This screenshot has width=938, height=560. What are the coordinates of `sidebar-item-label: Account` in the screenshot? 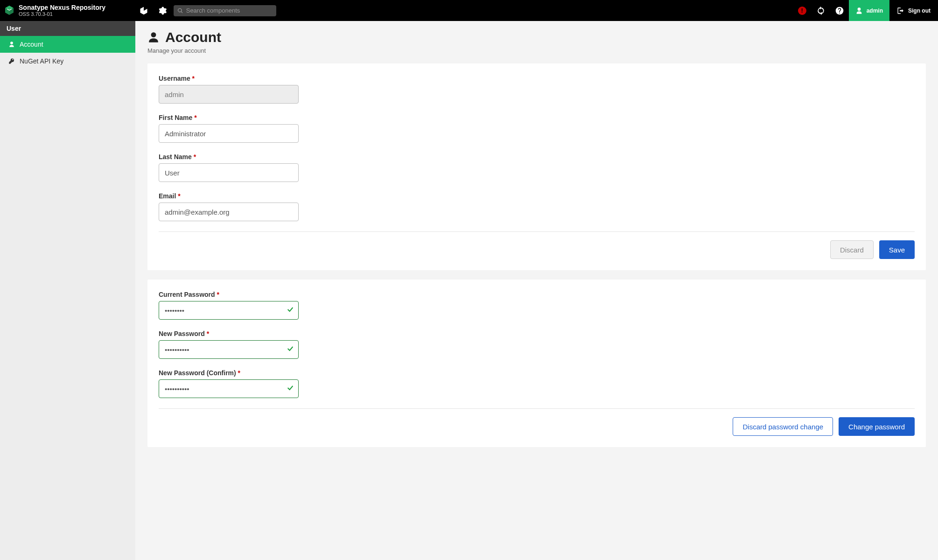 It's located at (32, 44).